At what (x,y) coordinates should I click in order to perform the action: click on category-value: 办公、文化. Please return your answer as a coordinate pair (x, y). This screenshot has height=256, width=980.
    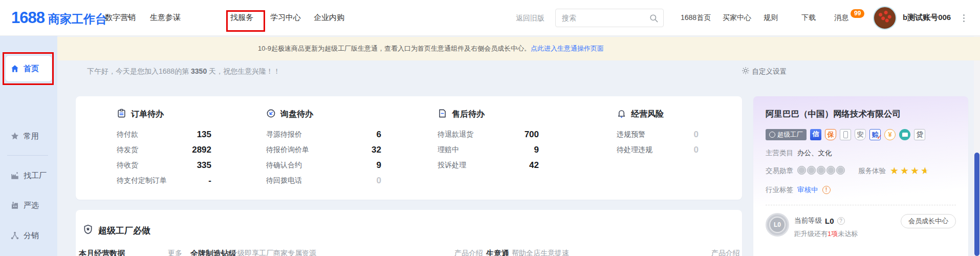
    Looking at the image, I should click on (815, 153).